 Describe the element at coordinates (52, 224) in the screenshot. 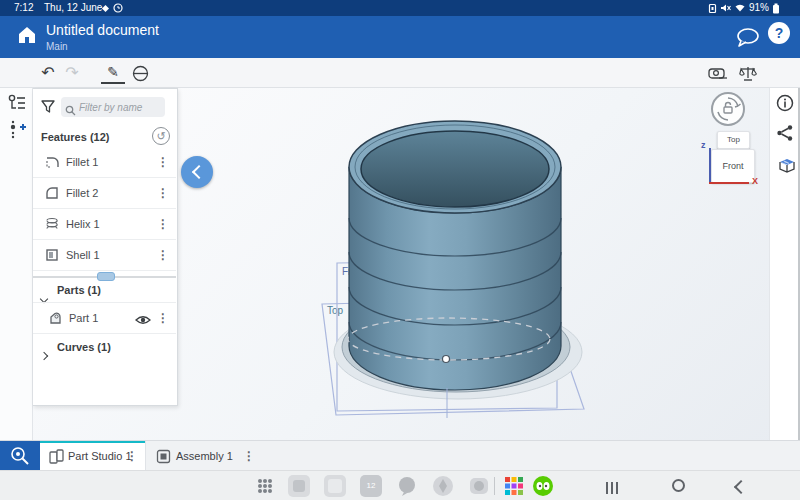

I see `helix-icon` at that location.